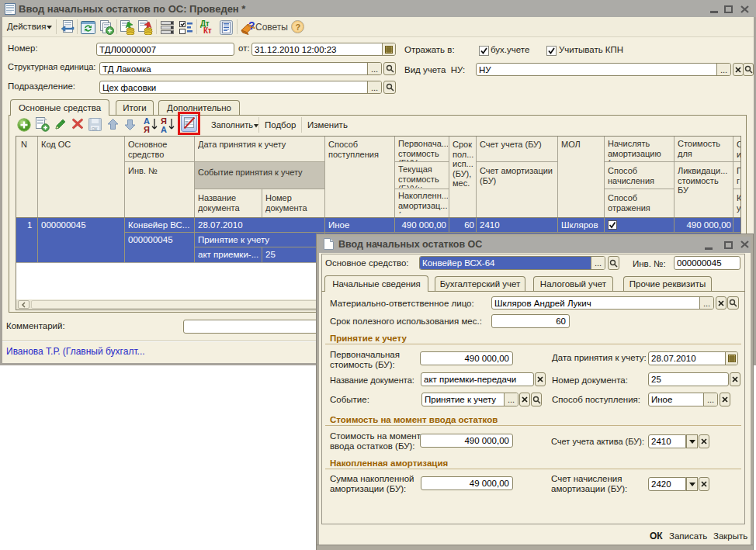 This screenshot has width=756, height=550. Describe the element at coordinates (164, 129) in the screenshot. I see `svg-text: А` at that location.